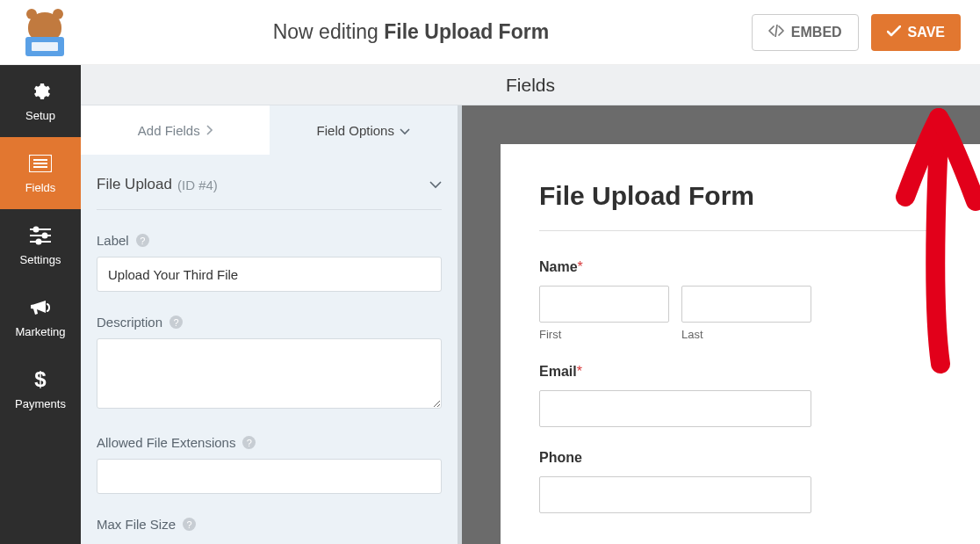 The width and height of the screenshot is (980, 544). I want to click on sidebar-label: Fields, so click(40, 188).